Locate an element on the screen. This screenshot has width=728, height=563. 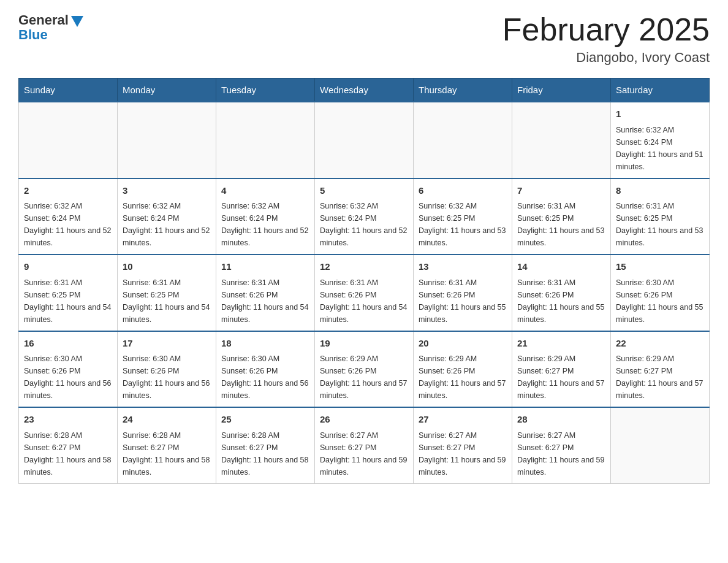
day-number: 15 is located at coordinates (660, 267).